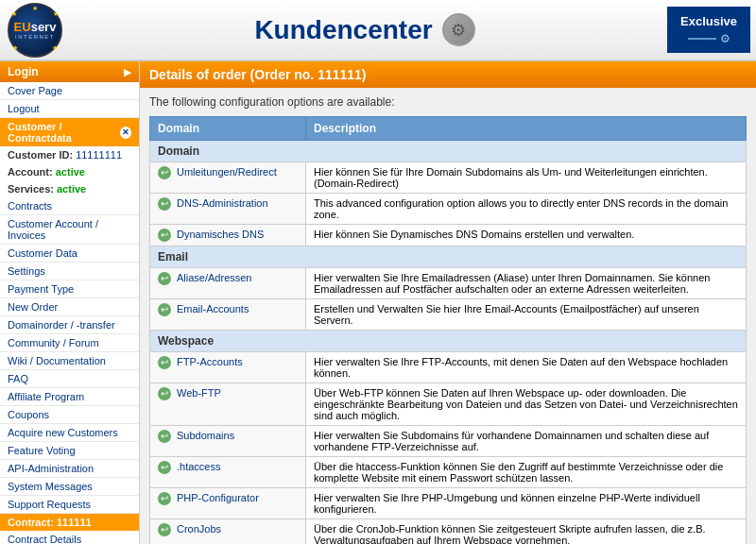 The image size is (756, 544). What do you see at coordinates (448, 315) in the screenshot?
I see `table-row: ↩ Email-Accounts Erstellen und Verwalten…` at bounding box center [448, 315].